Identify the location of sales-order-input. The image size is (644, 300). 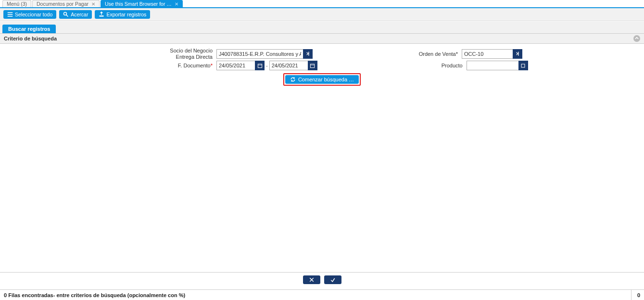
(487, 54).